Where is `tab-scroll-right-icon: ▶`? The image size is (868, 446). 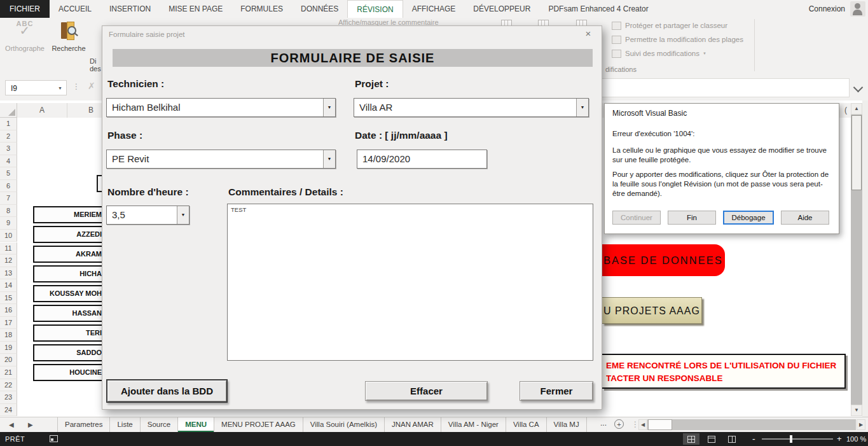
tab-scroll-right-icon: ▶ is located at coordinates (31, 425).